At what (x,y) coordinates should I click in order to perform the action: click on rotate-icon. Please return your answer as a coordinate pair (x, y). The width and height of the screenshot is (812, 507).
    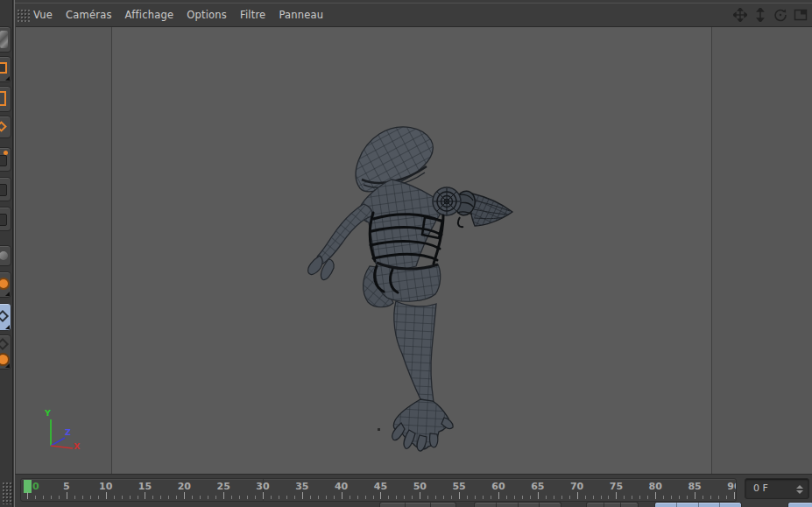
    Looking at the image, I should click on (780, 15).